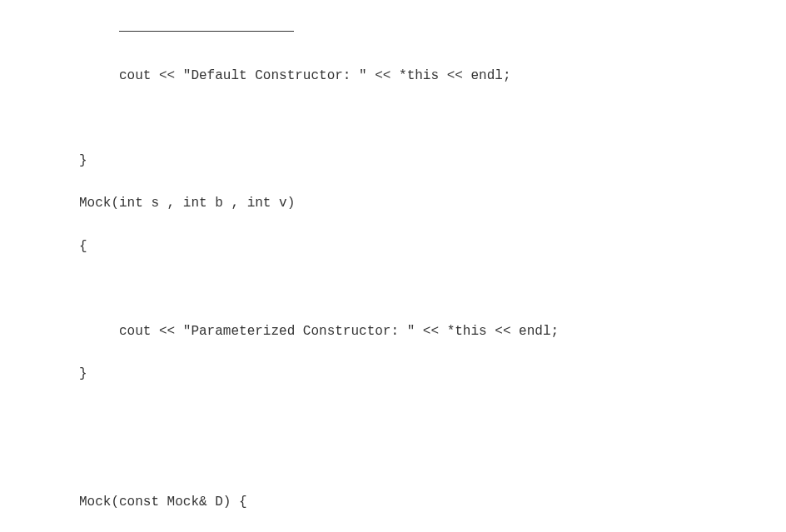 The image size is (786, 532). Describe the element at coordinates (433, 503) in the screenshot. I see `code-line: Mock(const Mock& D) {` at that location.